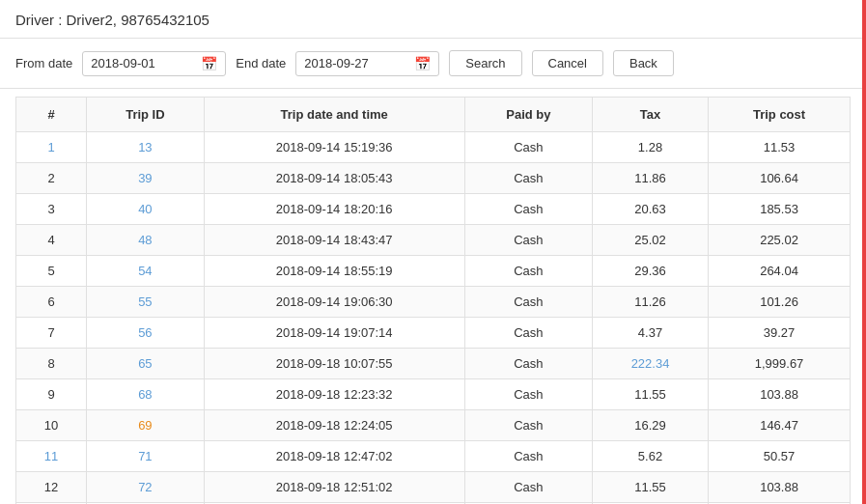 This screenshot has width=866, height=504. What do you see at coordinates (334, 426) in the screenshot?
I see `cell-datetime: 2018-09-18 12:24:05` at bounding box center [334, 426].